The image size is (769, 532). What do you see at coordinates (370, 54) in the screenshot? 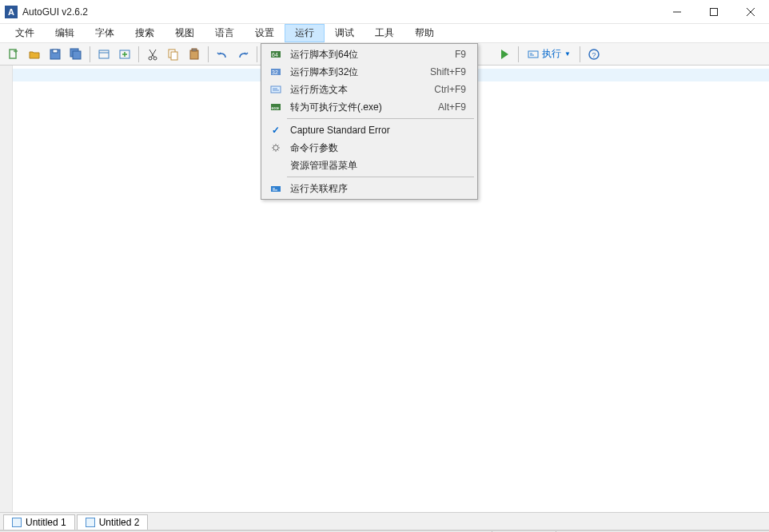
I see `menu-item-label: 运行脚本到64位` at bounding box center [370, 54].